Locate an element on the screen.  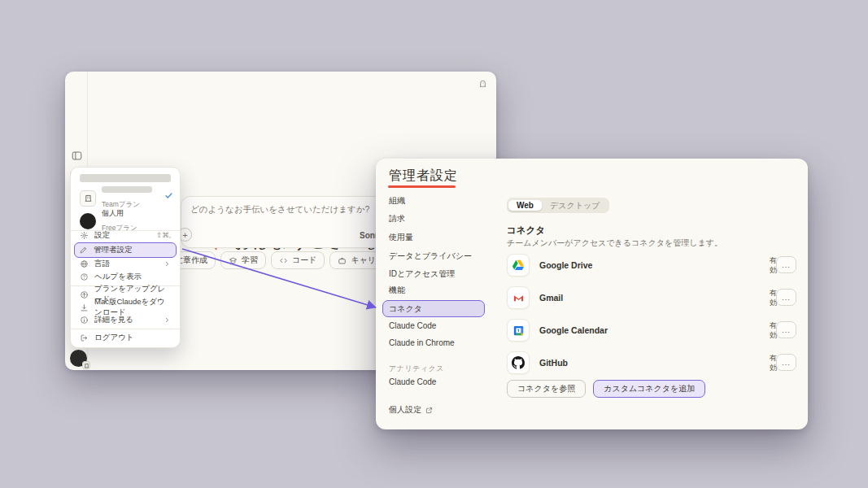
menu-divider is located at coordinates (125, 329).